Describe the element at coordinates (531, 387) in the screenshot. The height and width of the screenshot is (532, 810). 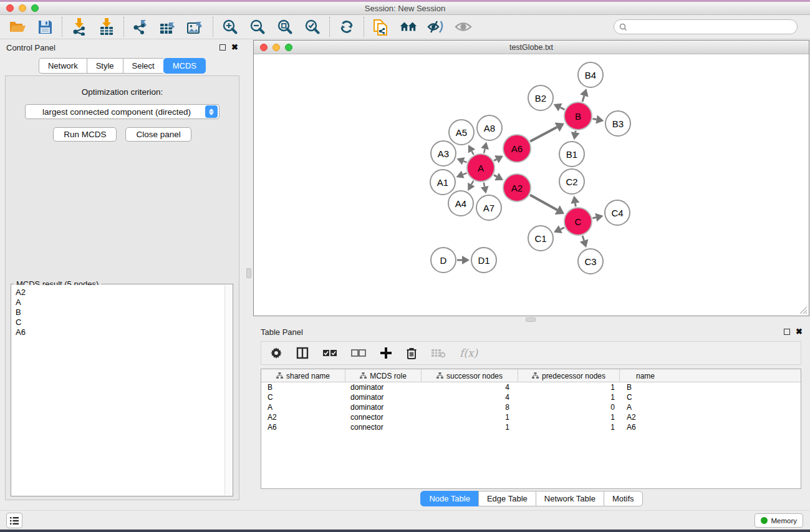
I see `table-row: Bdominator41B` at that location.